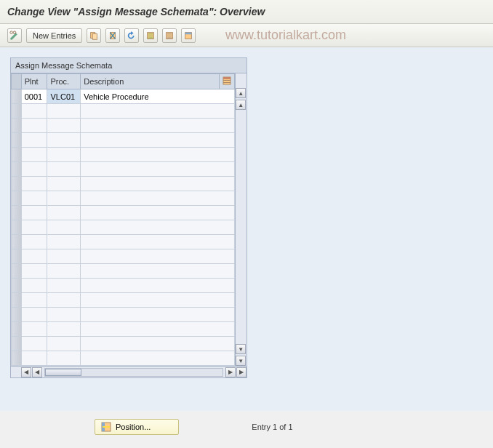 The height and width of the screenshot is (448, 493). I want to click on toggle-button, so click(15, 36).